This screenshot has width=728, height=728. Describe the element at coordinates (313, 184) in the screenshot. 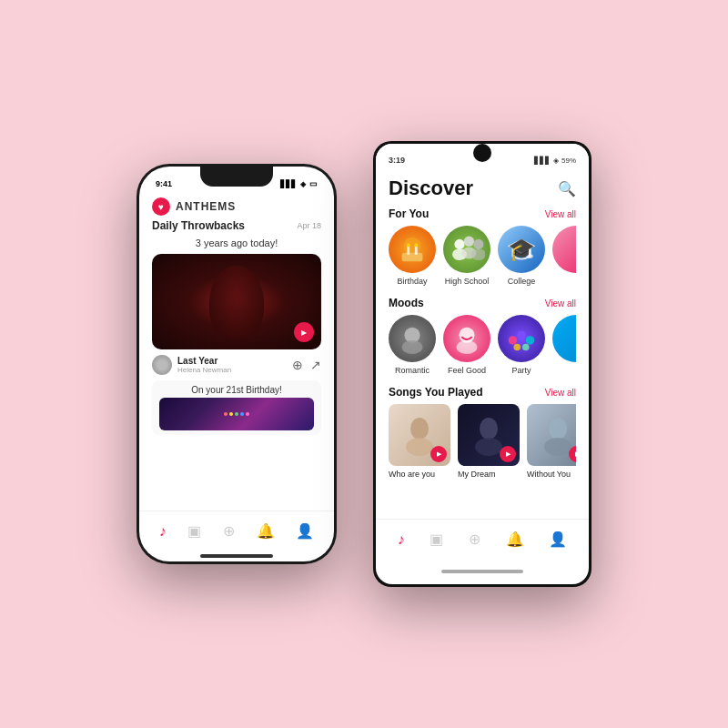

I see `battery-icon: ▭` at that location.